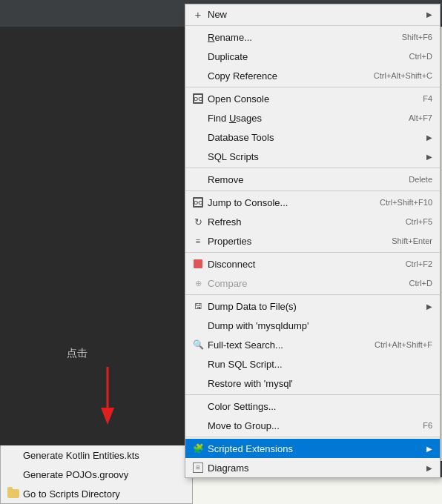 The height and width of the screenshot is (504, 442). Describe the element at coordinates (313, 306) in the screenshot. I see `menu-item-dump-data: 🖫 Dump Data to File(s) ▶` at that location.